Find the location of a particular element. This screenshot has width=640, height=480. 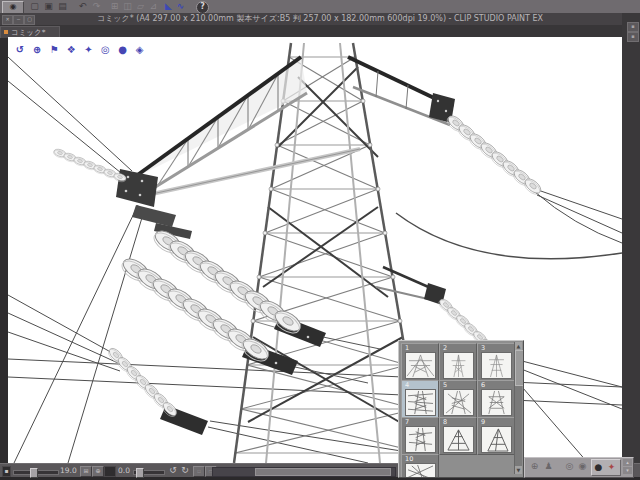

object-rotate-icon: ✦ is located at coordinates (88, 50).